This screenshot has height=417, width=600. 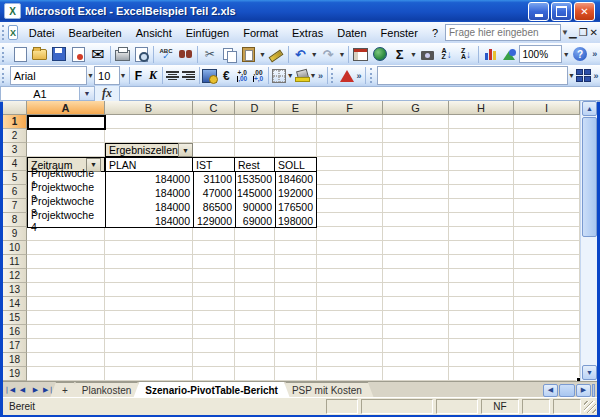 I want to click on print-preview-button, so click(x=142, y=54).